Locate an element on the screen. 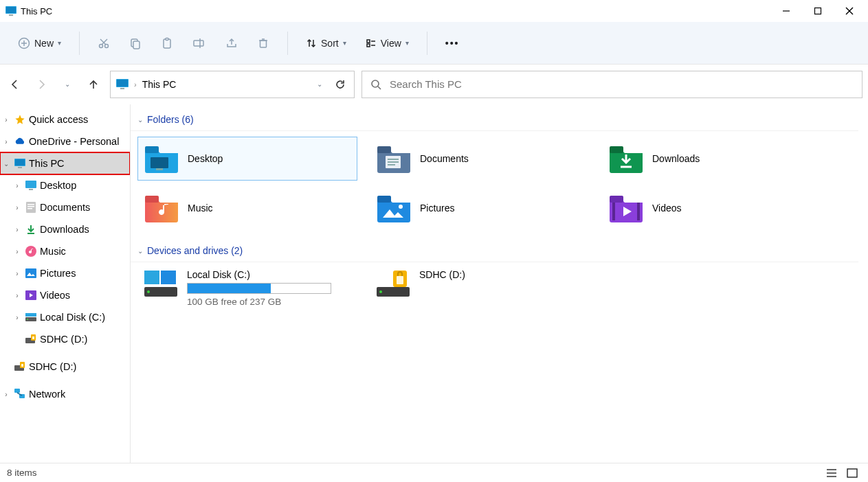  download-icon is located at coordinates (31, 229).